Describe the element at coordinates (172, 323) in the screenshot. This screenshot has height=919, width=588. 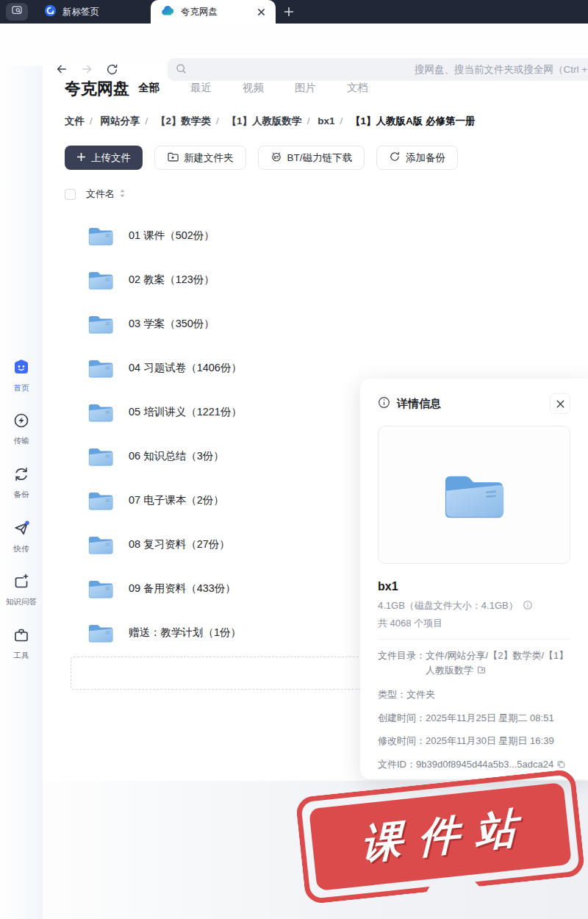
I see `file-name: 03 学案（350份）` at that location.